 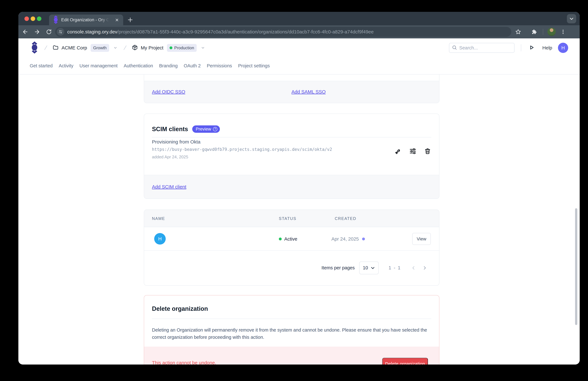 What do you see at coordinates (283, 32) in the screenshot?
I see `address-bar: console.staging.ory.dev/projects/d087b7a…` at bounding box center [283, 32].